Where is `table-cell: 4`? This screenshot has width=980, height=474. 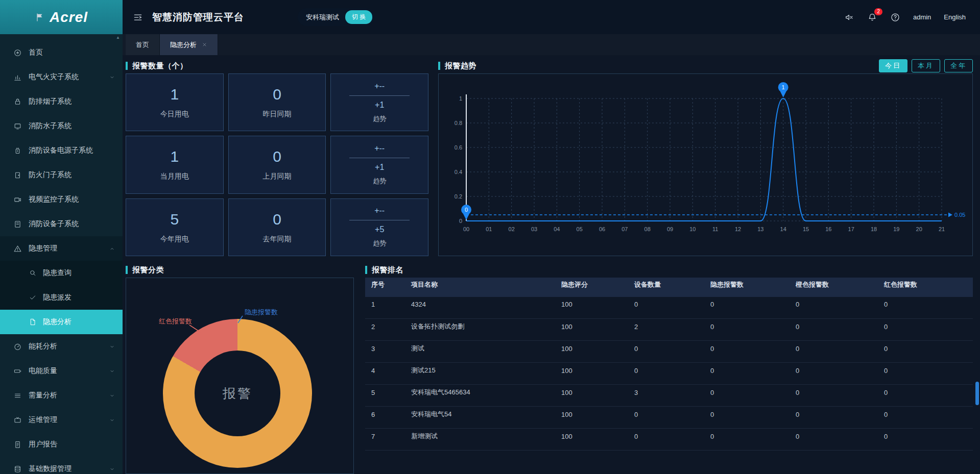
table-cell: 4 is located at coordinates (385, 370).